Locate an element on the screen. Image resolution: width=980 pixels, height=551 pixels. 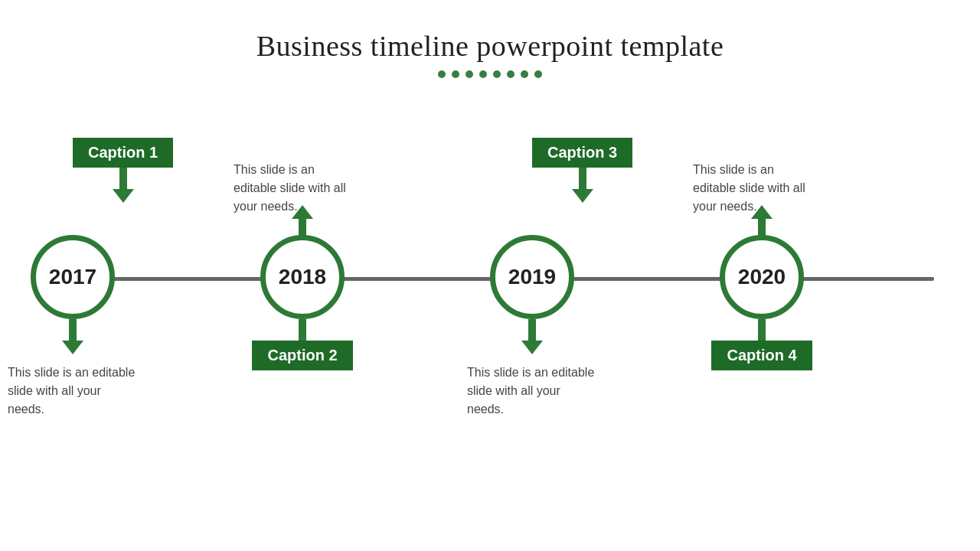
below-2019: This slide is an editable slide with all… is located at coordinates (532, 369).